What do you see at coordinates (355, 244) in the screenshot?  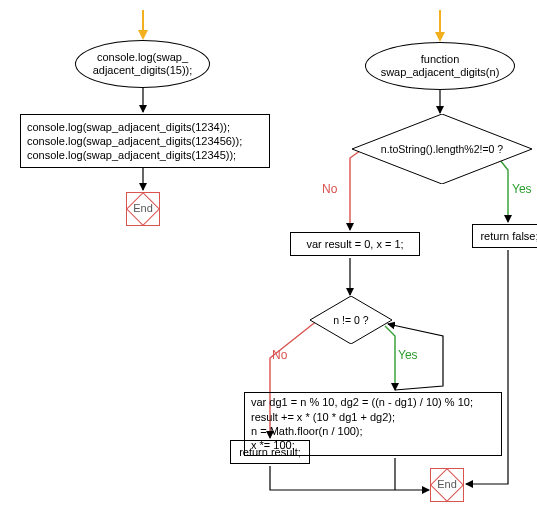 I see `init-block: var result = 0, x = 1;` at bounding box center [355, 244].